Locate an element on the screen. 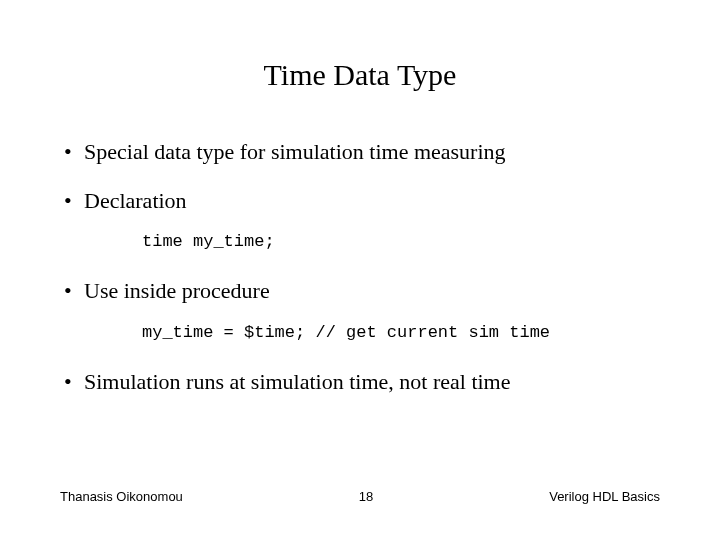 The image size is (720, 540). bullet-item: Declaration time my_time; is located at coordinates (360, 220).